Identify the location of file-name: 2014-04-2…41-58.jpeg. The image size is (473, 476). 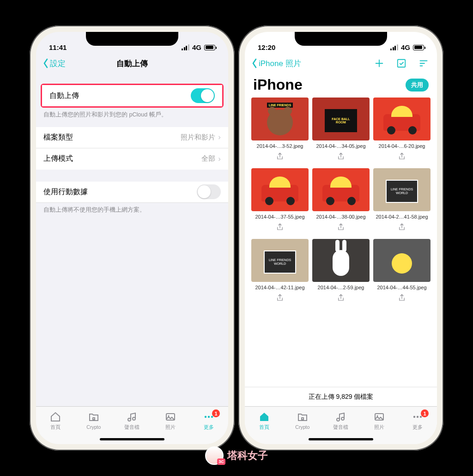
(402, 217).